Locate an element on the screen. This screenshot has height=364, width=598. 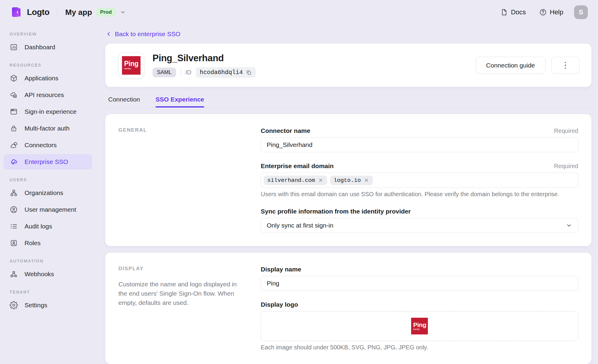
copy-id-button is located at coordinates (249, 73).